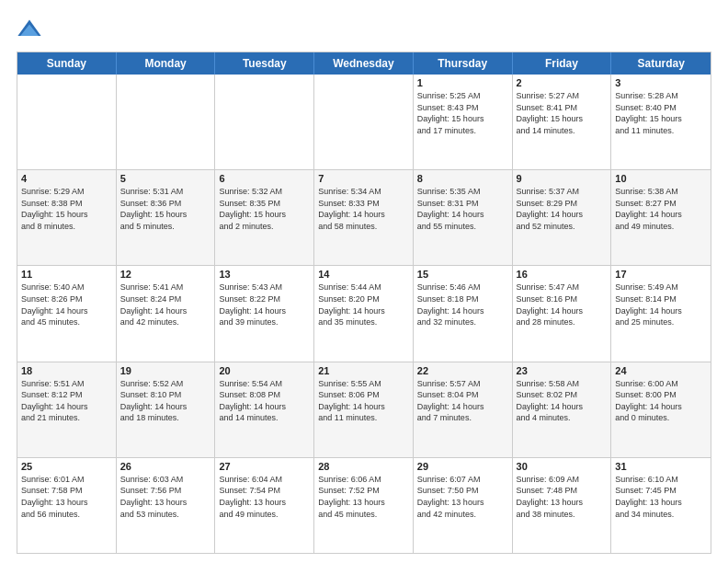 The width and height of the screenshot is (728, 563). I want to click on day-info: Sunrise: 5:37 AM Sunset: 8:29 PM Dayligh…, so click(563, 209).